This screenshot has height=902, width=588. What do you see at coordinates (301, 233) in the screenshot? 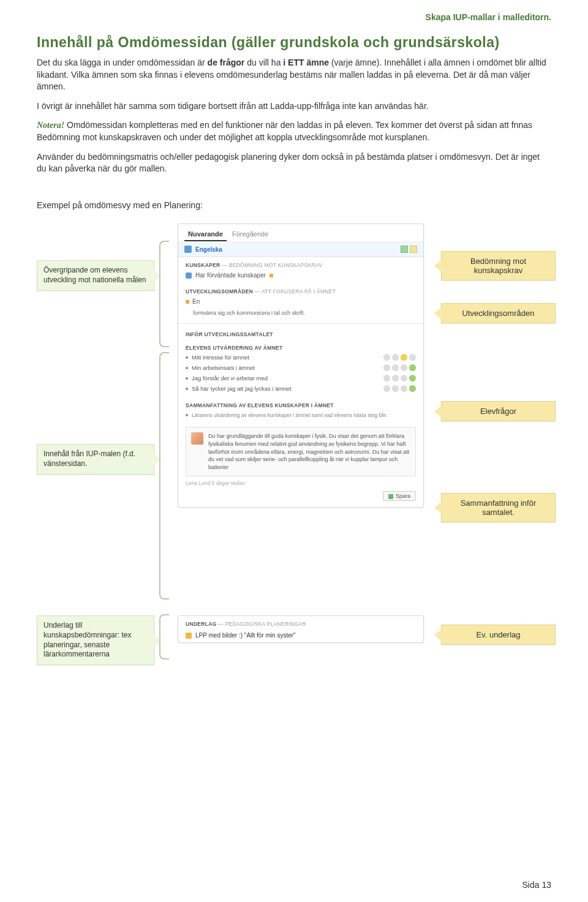
I see `panel-tabs: Nuvarande Föregående` at bounding box center [301, 233].